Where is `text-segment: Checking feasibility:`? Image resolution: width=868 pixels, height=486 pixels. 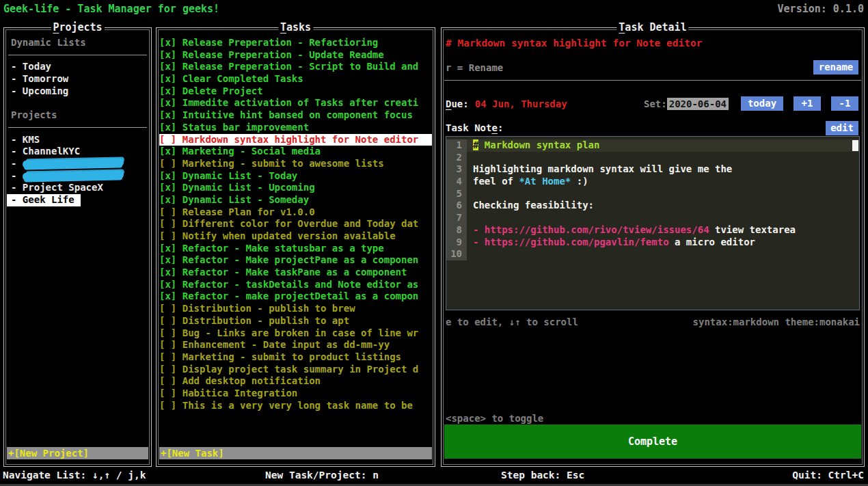
text-segment: Checking feasibility: is located at coordinates (533, 205).